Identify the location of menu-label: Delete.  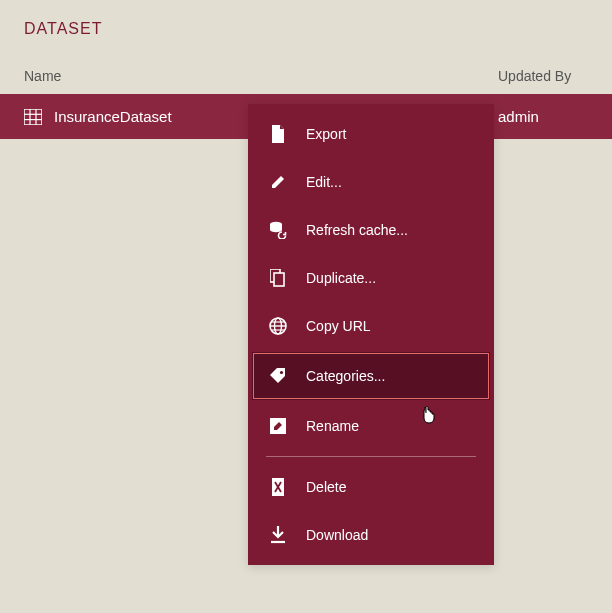
(326, 487).